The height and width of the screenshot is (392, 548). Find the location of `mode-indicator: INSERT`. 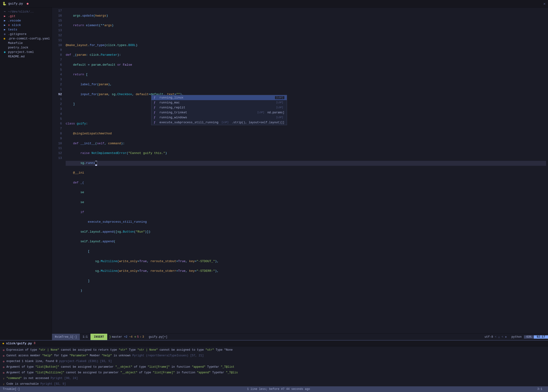

mode-indicator: INSERT is located at coordinates (99, 337).